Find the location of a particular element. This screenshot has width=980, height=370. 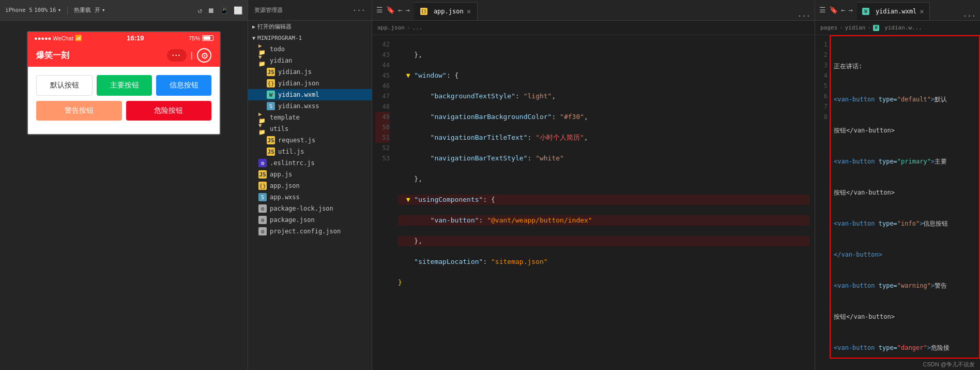

tree-item-util-js: JS util.js is located at coordinates (310, 152).